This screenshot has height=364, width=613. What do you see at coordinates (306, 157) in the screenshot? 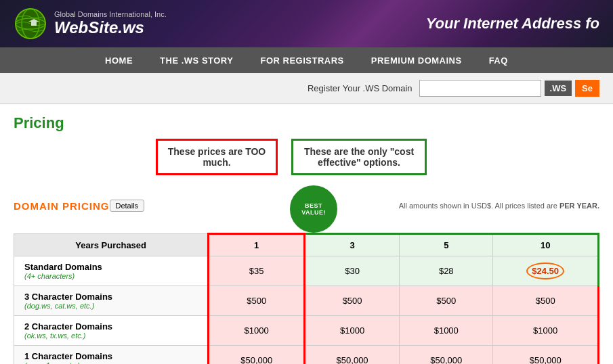
I see `annotations-row: These prices are TOO much. These are the…` at bounding box center [306, 157].